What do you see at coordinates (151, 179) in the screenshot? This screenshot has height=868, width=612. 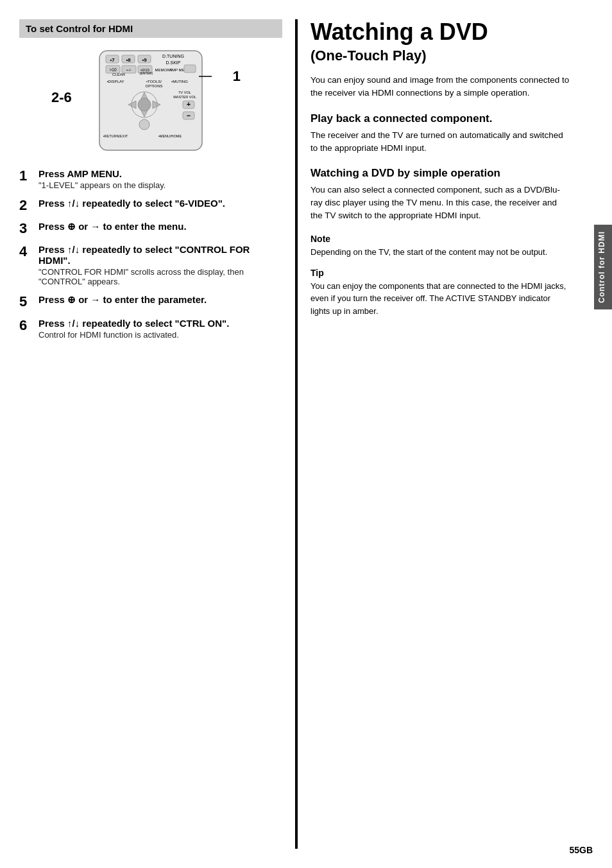 I see `step-1: 1 Press AMP MENU. "1-LEVEL" appears on t…` at bounding box center [151, 179].